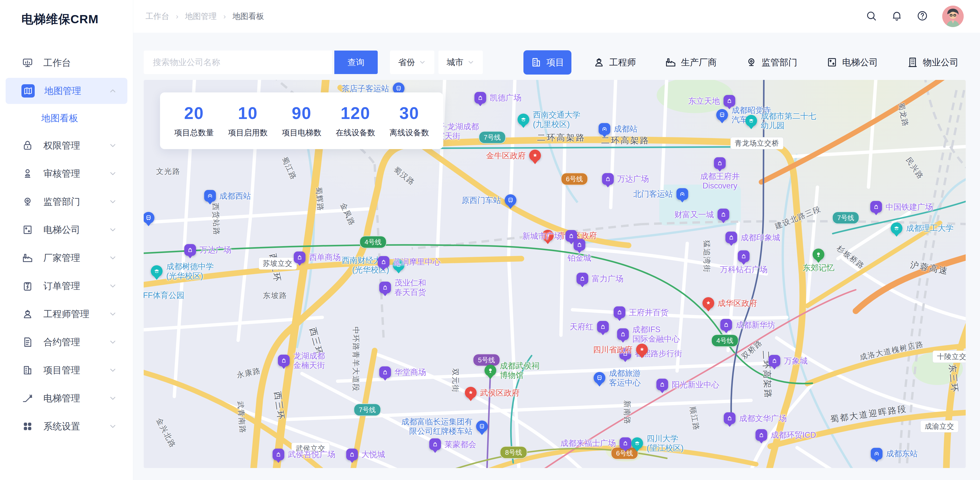  Describe the element at coordinates (67, 286) in the screenshot. I see `sidebar-item-order: 订单管理` at that location.